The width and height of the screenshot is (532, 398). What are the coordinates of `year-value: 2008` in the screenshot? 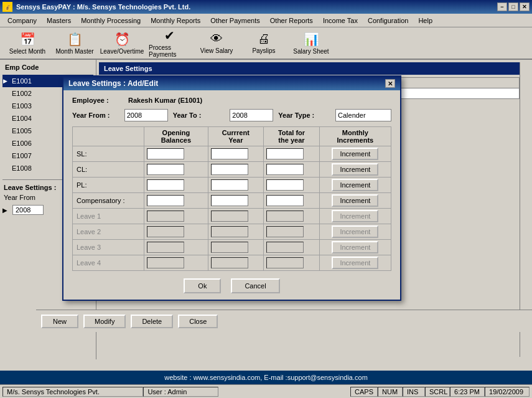 It's located at (28, 210).